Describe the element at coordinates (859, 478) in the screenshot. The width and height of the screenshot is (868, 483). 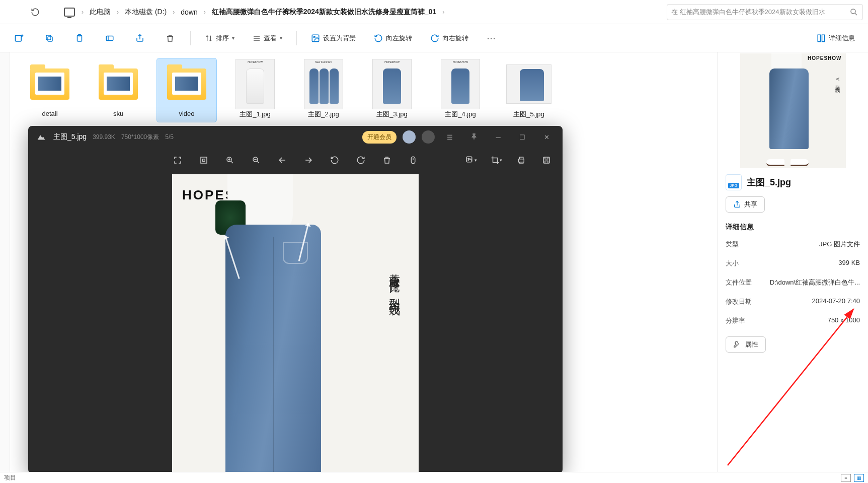
I see `view-grid-icon: ▦` at that location.